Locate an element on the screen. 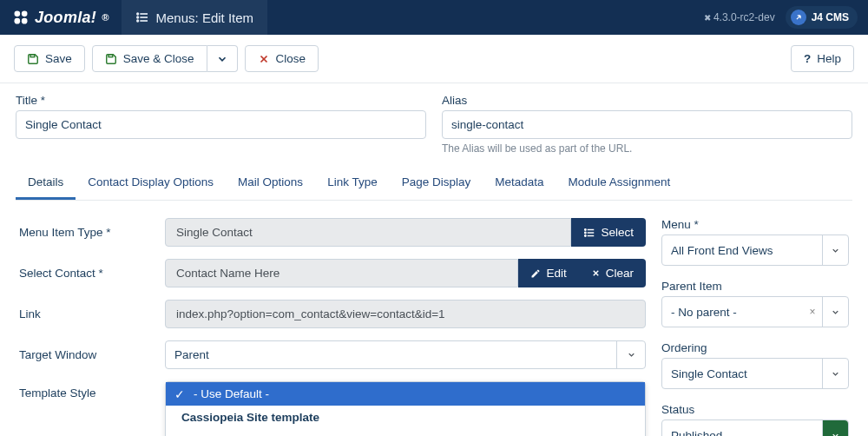 The height and width of the screenshot is (436, 868). status-select: Published is located at coordinates (755, 427).